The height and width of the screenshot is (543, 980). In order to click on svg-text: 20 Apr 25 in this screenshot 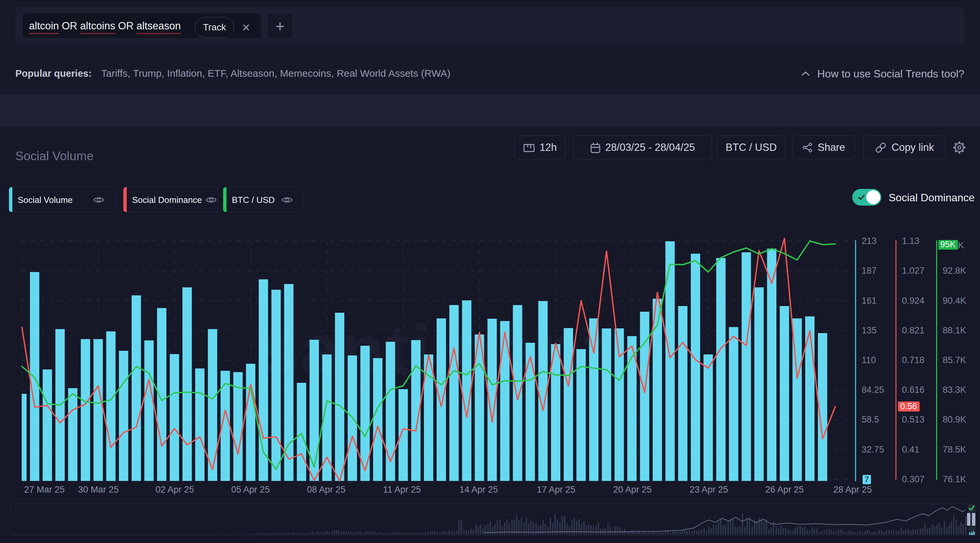, I will do `click(632, 490)`.